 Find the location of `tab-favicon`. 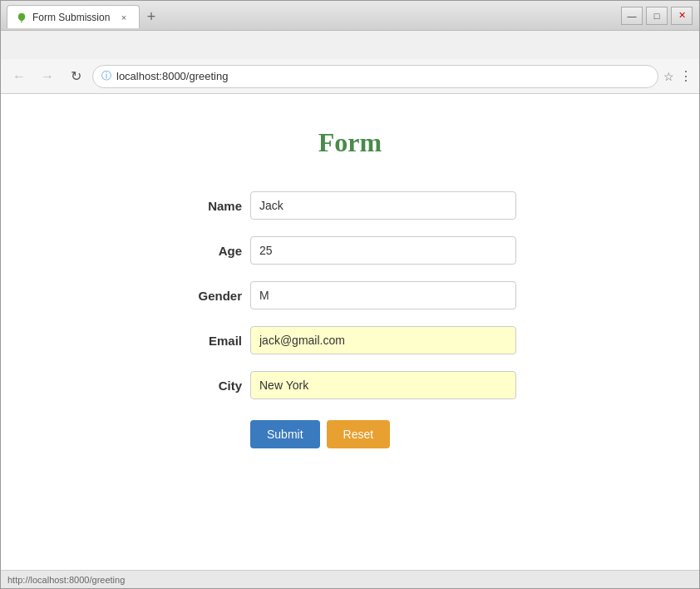

tab-favicon is located at coordinates (22, 17).